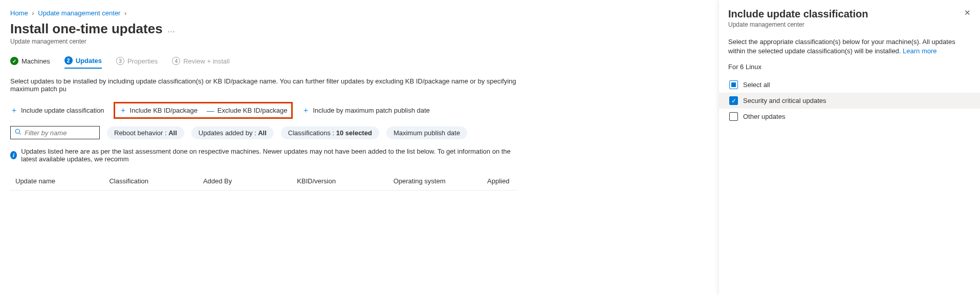 The image size is (980, 295). Describe the element at coordinates (211, 111) in the screenshot. I see `minus-icon: —` at that location.